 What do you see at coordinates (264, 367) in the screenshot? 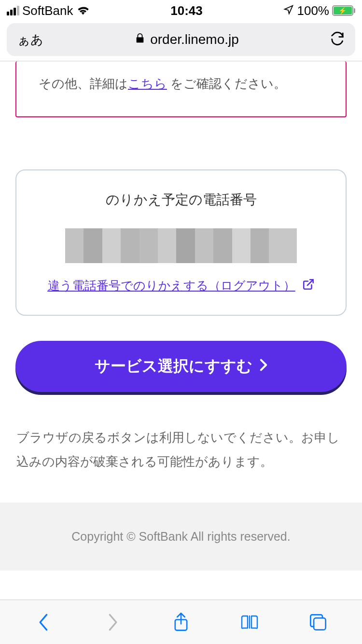
I see `chevron-right-icon` at bounding box center [264, 367].